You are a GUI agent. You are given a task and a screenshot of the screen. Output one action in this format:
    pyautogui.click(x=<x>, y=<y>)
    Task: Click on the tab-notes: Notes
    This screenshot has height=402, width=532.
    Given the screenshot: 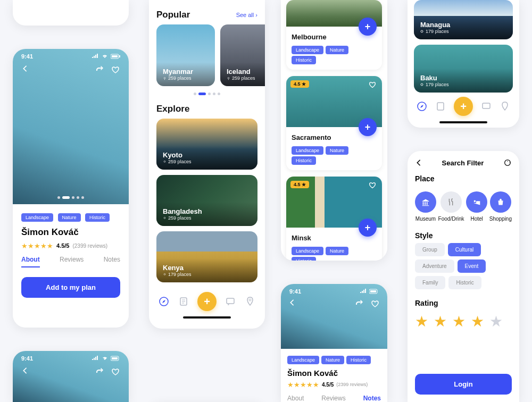 What is the action you would take?
    pyautogui.click(x=112, y=262)
    